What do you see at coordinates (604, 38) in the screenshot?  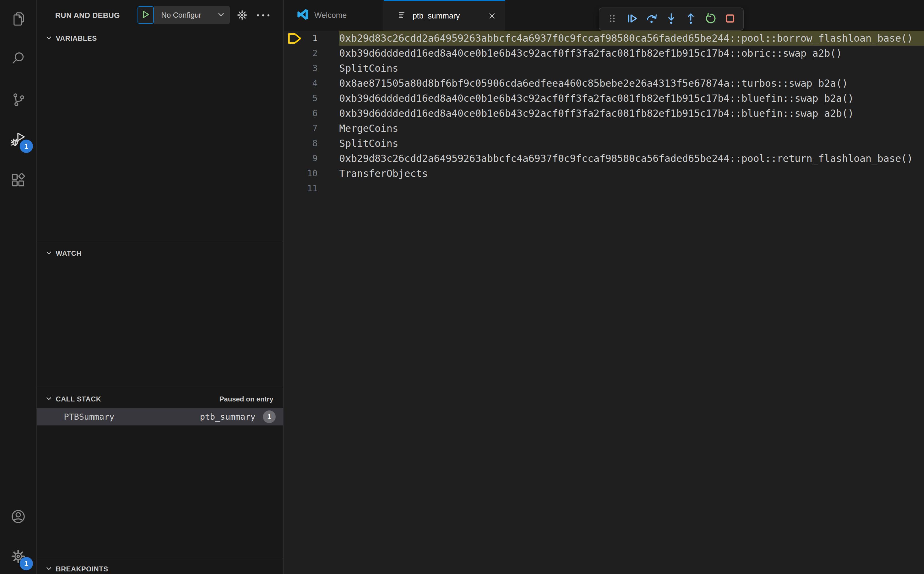 I see `code-line: 1 0xb29d83c26cdd2a64959263abbcfc4a6937f0…` at bounding box center [604, 38].